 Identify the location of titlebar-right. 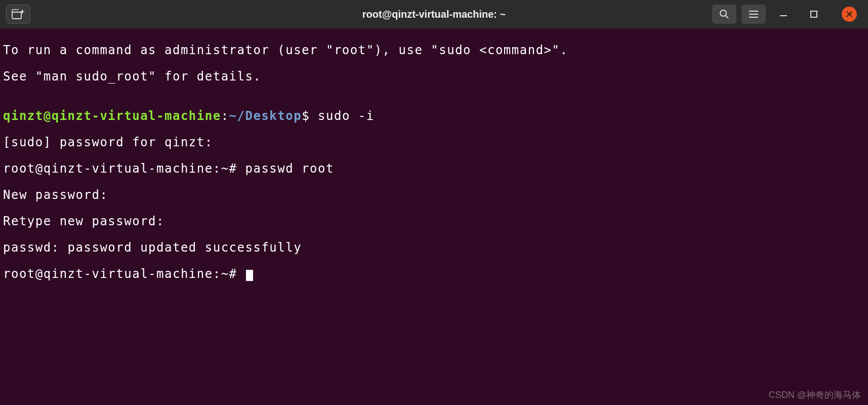
(787, 14).